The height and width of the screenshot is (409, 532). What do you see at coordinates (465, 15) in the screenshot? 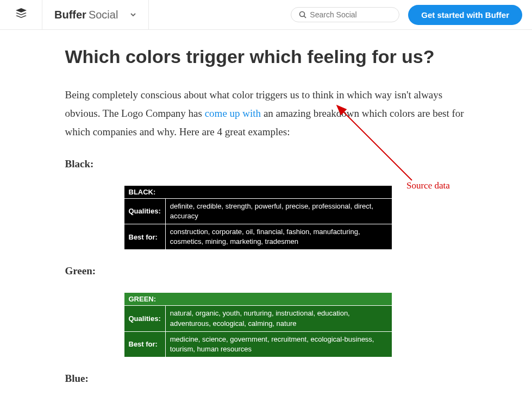
I see `get-started-button: Get started with Buffer` at bounding box center [465, 15].